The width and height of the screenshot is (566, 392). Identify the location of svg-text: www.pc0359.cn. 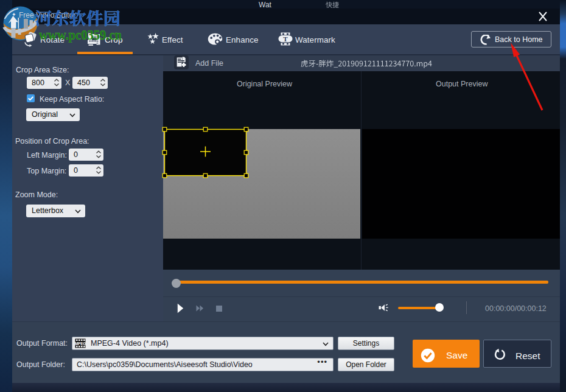
(80, 35).